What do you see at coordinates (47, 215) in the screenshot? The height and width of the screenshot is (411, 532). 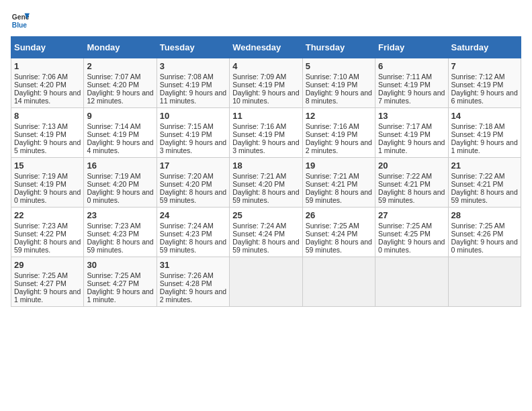 I see `day-number: 22` at bounding box center [47, 215].